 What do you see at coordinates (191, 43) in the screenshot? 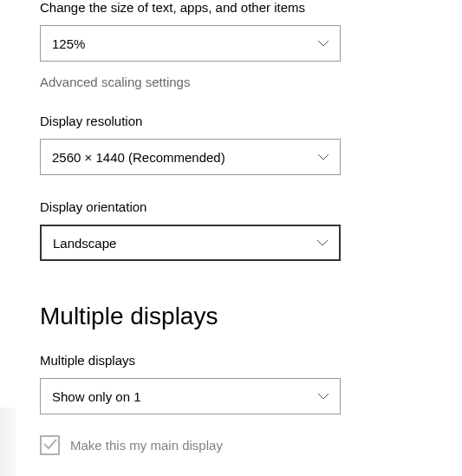
I see `scale-dropdown: 125%` at bounding box center [191, 43].